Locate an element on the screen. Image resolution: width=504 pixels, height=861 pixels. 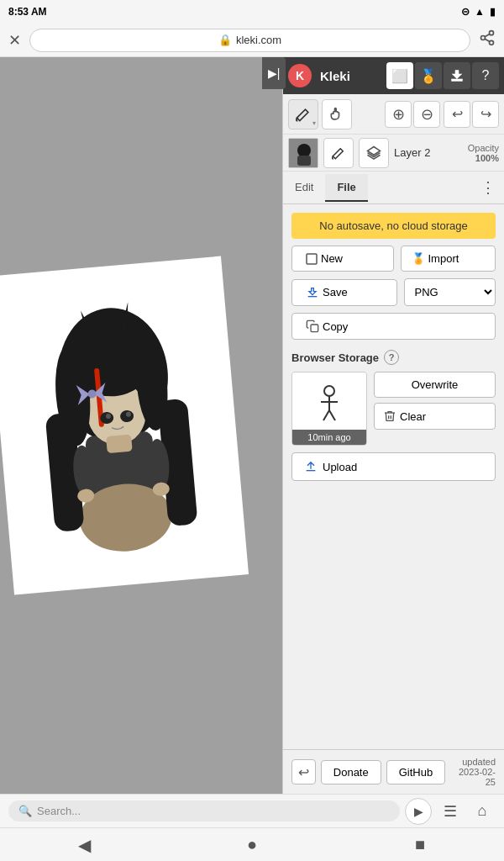
layer-row: Layer 2 Opacity 100% is located at coordinates (393, 153).